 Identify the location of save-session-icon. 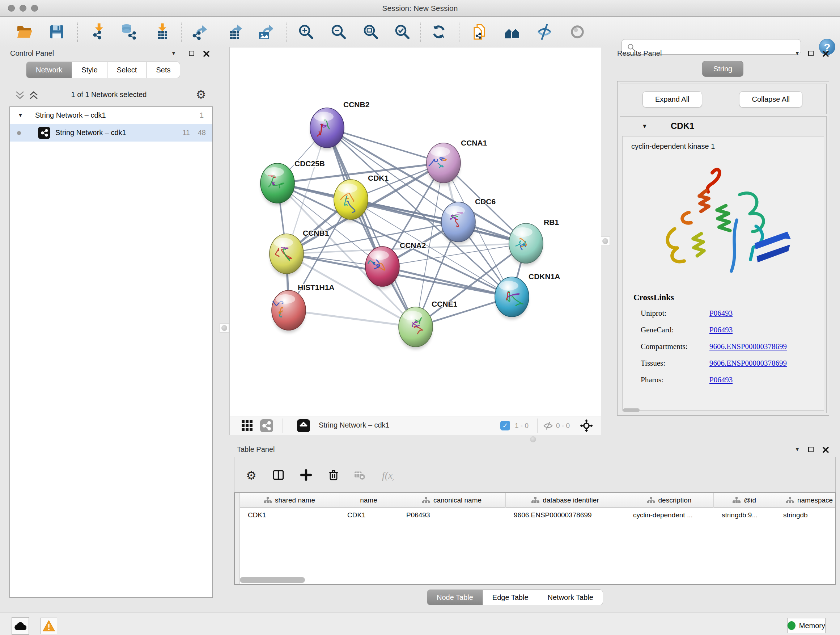
(57, 32).